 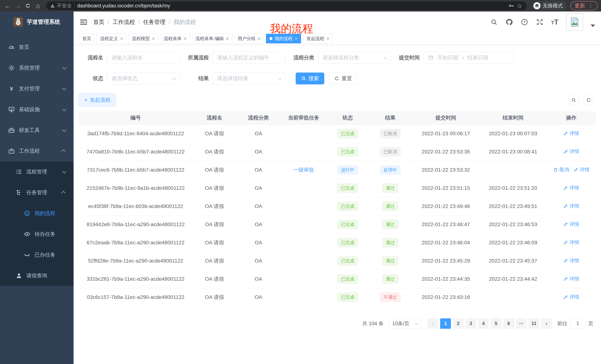 What do you see at coordinates (405, 324) in the screenshot?
I see `page-size-select: 10条/页` at bounding box center [405, 324].